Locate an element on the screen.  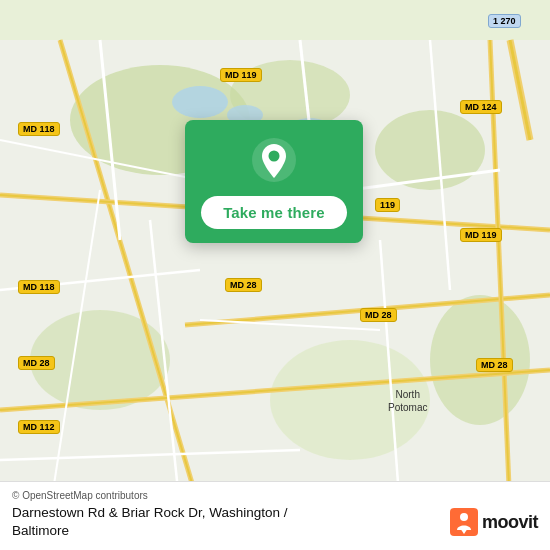
location-card: Take me there is located at coordinates (274, 182).